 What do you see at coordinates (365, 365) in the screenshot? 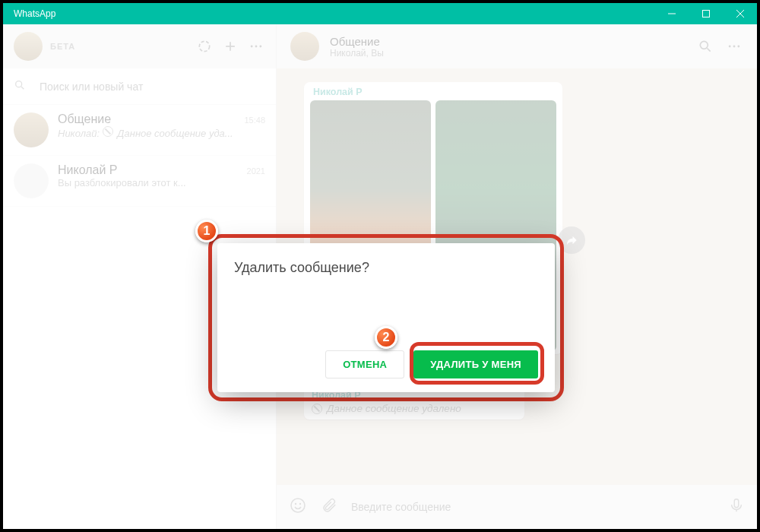
I see `cancel-button: ОТМЕНА` at bounding box center [365, 365].